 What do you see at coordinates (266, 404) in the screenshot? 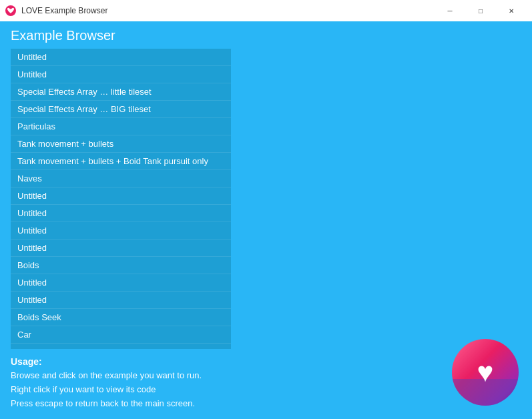
I see `usage-line3: Press escape to return back to the main …` at bounding box center [266, 404].